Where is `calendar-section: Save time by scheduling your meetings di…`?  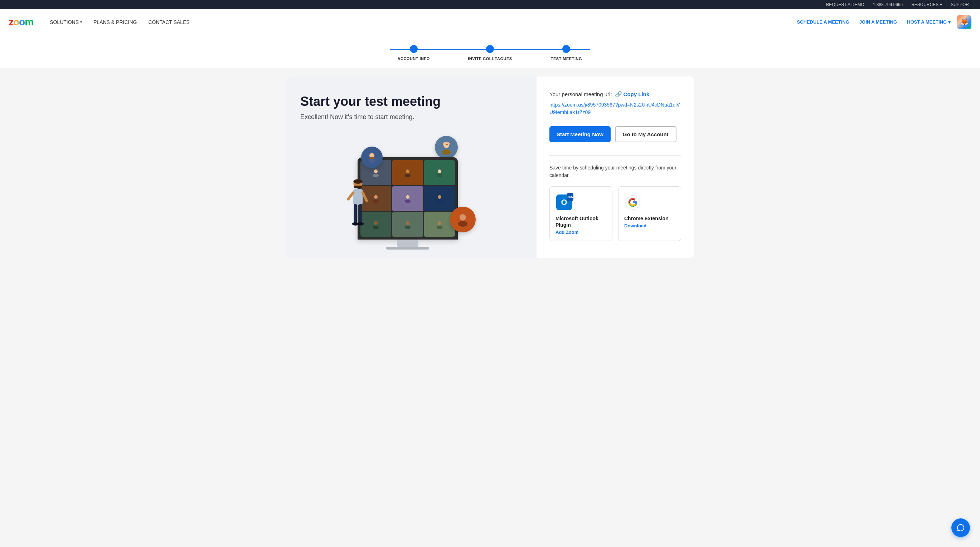 calendar-section: Save time by scheduling your meetings di… is located at coordinates (615, 203).